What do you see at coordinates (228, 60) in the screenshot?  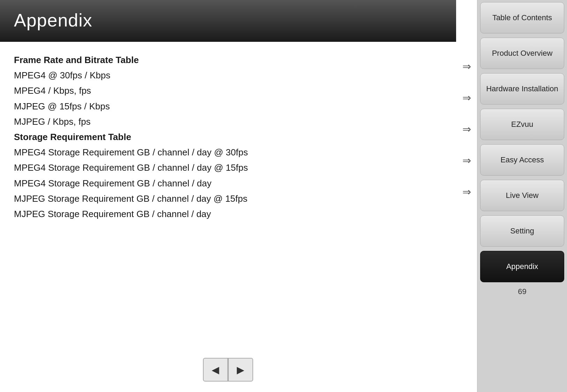 I see `list-item: Frame Rate and Bitrate Table` at bounding box center [228, 60].